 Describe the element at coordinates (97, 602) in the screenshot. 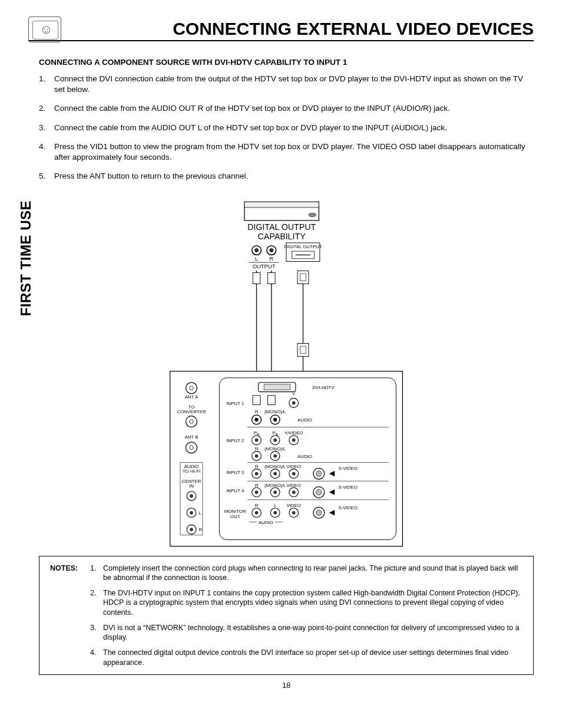

I see `note-number: 2.` at that location.